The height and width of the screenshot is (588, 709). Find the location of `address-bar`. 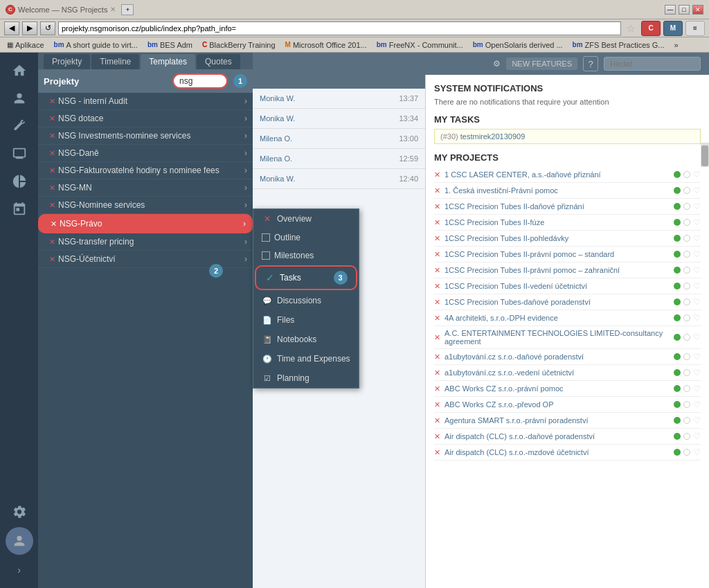

address-bar is located at coordinates (339, 28).